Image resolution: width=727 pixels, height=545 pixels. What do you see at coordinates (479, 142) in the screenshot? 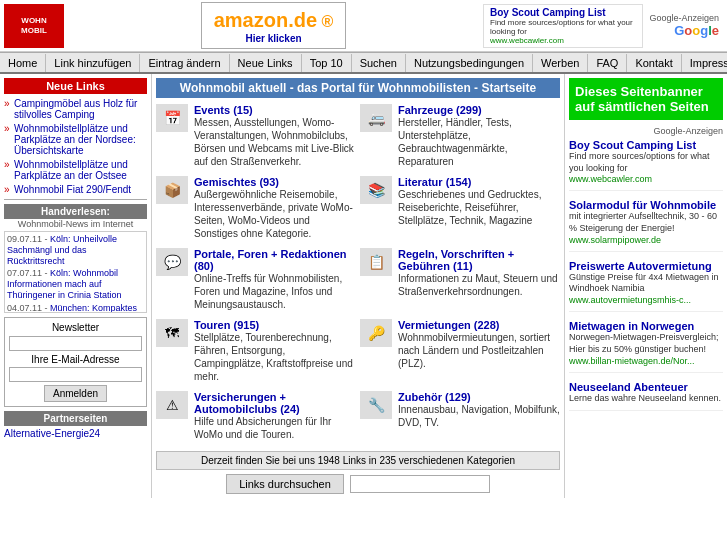
I see `cat-fahrzeuge-desc: Hersteller, Händler, Tests, Unterstehplä…` at bounding box center [479, 142].